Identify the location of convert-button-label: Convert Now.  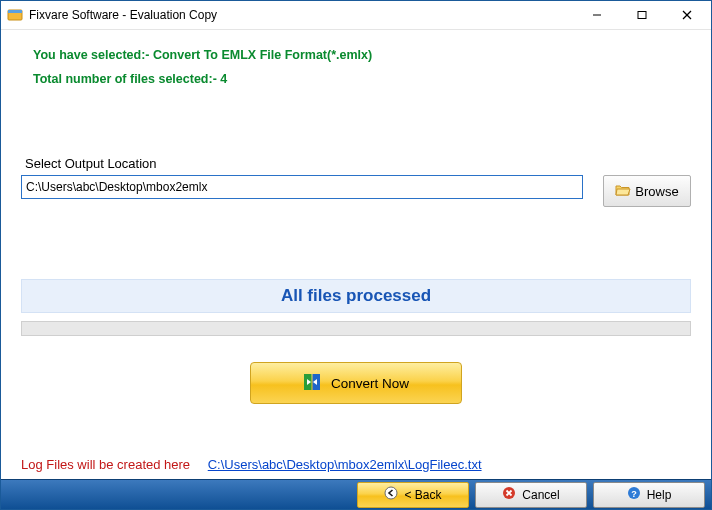
(370, 384).